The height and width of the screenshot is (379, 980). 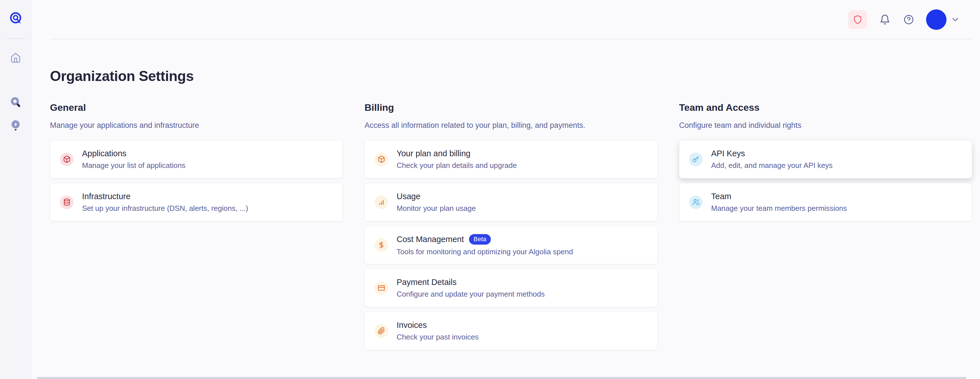 What do you see at coordinates (480, 239) in the screenshot?
I see `beta-badge: Beta` at bounding box center [480, 239].